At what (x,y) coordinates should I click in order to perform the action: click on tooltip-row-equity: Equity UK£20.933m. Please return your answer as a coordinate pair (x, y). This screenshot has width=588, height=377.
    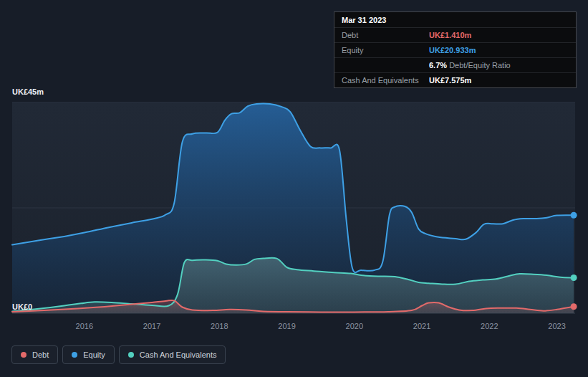
    Looking at the image, I should click on (456, 50).